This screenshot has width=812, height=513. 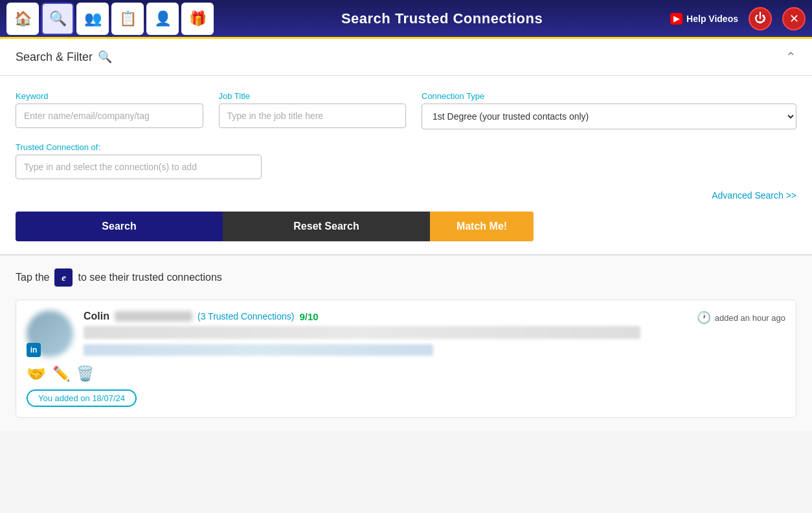 I want to click on trusted-connection-row: Trusted Connection of:, so click(x=406, y=160).